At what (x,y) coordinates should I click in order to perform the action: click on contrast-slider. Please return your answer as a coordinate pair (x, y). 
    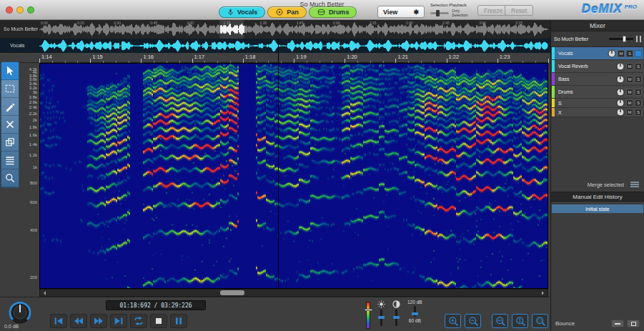
    Looking at the image, I should click on (396, 317).